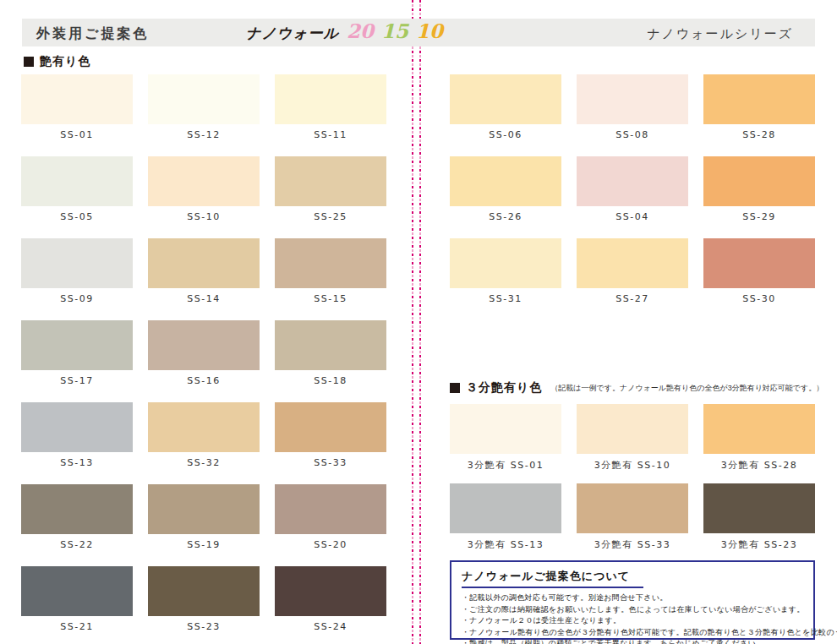 The height and width of the screenshot is (644, 837). What do you see at coordinates (77, 299) in the screenshot?
I see `swatch-label: SS-09` at bounding box center [77, 299].